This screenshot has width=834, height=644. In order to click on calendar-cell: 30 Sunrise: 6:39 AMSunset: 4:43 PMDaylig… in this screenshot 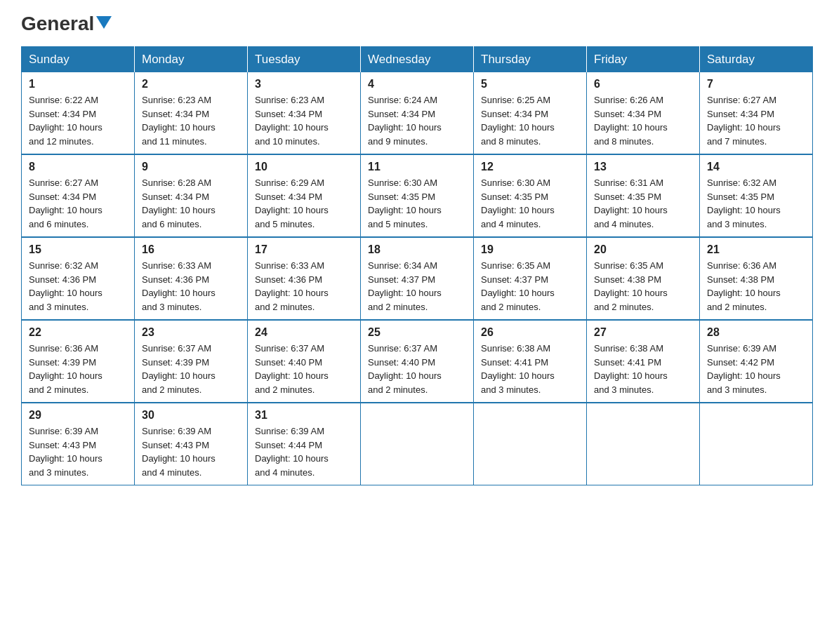, I will do `click(191, 444)`.